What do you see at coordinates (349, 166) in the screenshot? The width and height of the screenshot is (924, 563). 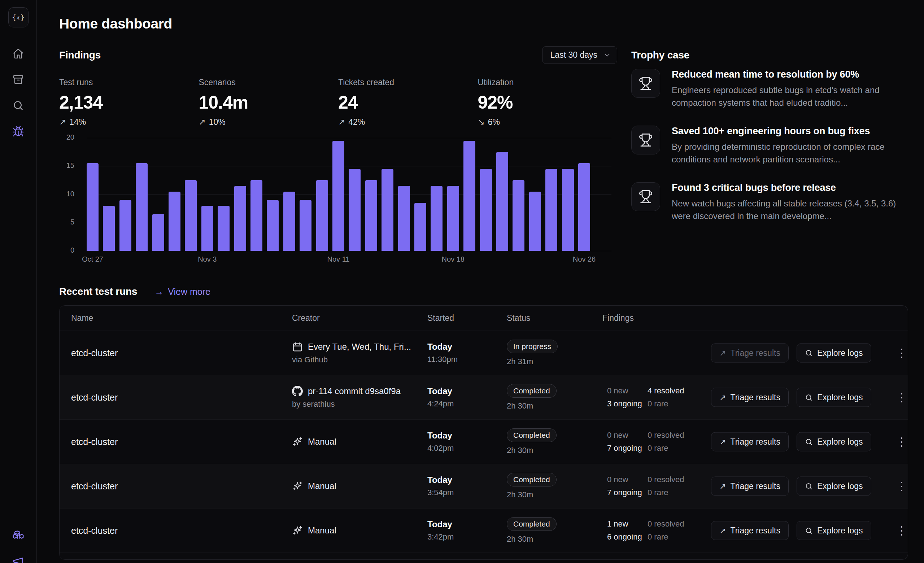 I see `gridline` at bounding box center [349, 166].